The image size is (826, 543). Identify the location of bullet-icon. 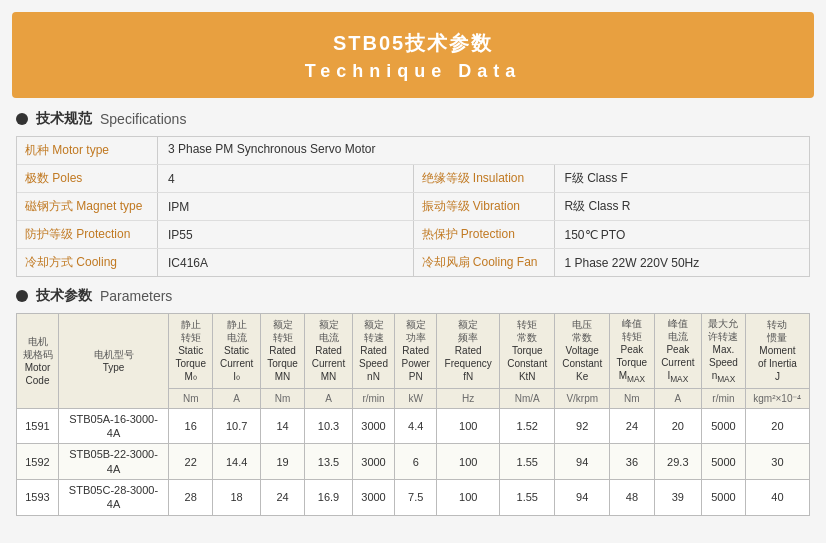
(22, 119).